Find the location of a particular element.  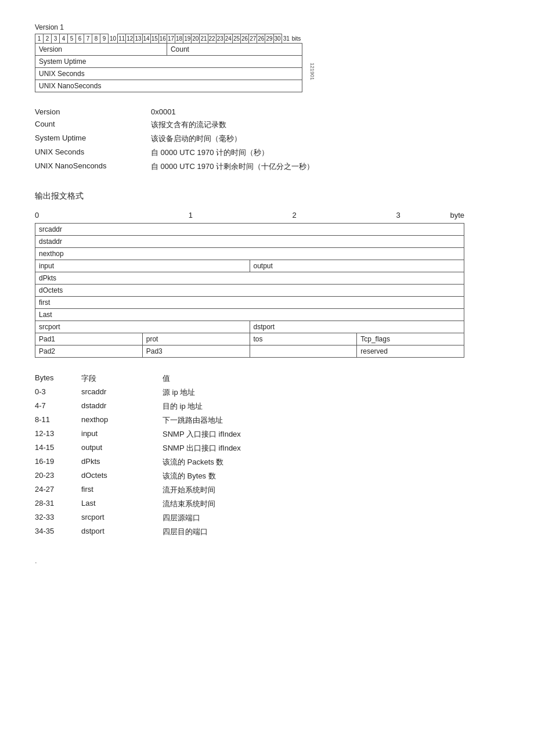

field-srcaddr-2: srcaddr is located at coordinates (116, 393).